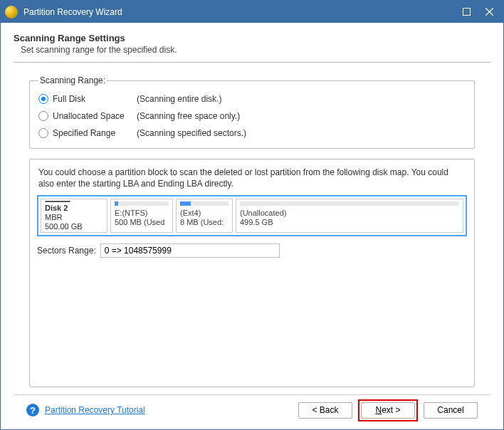 The height and width of the screenshot is (430, 504). What do you see at coordinates (350, 222) in the screenshot?
I see `partition-detail: 499.5 GB` at bounding box center [350, 222].